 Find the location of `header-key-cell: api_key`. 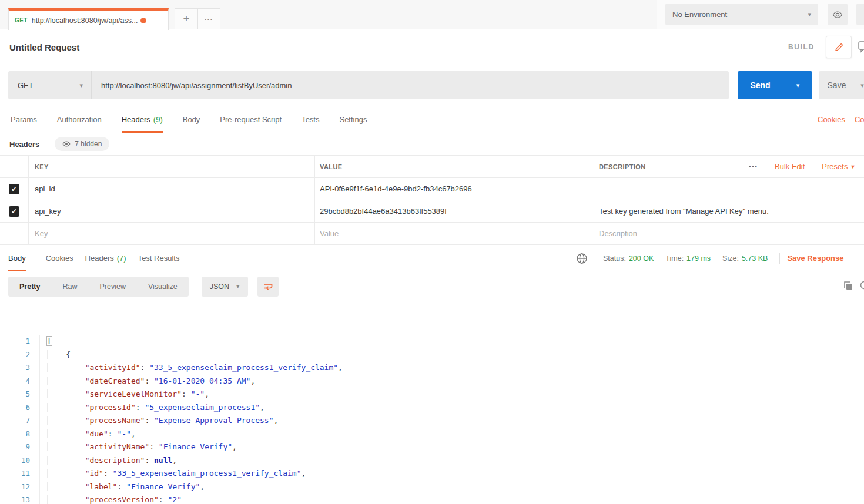

header-key-cell: api_key is located at coordinates (172, 211).